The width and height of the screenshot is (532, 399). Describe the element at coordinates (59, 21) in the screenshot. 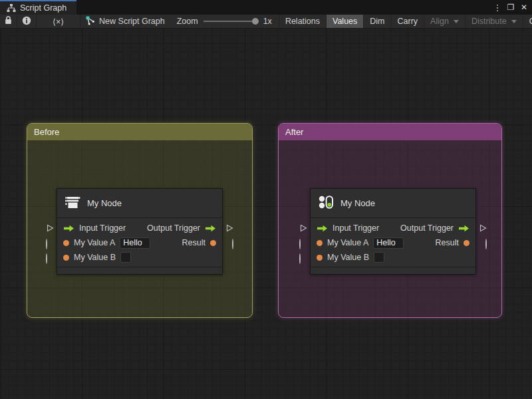

I see `code-icon: ⟨×⟩` at that location.